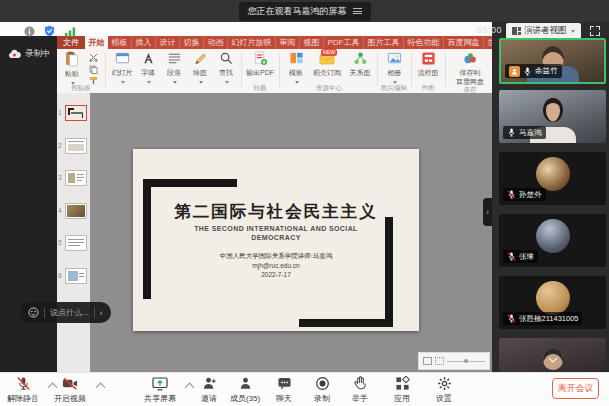 The height and width of the screenshot is (406, 609). What do you see at coordinates (464, 42) in the screenshot?
I see `menu-baidu-pan: 百度网盘` at bounding box center [464, 42].